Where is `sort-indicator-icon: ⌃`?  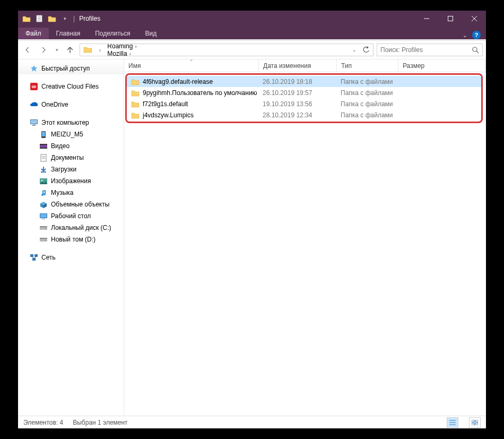
sort-indicator-icon: ⌃ is located at coordinates (192, 62).